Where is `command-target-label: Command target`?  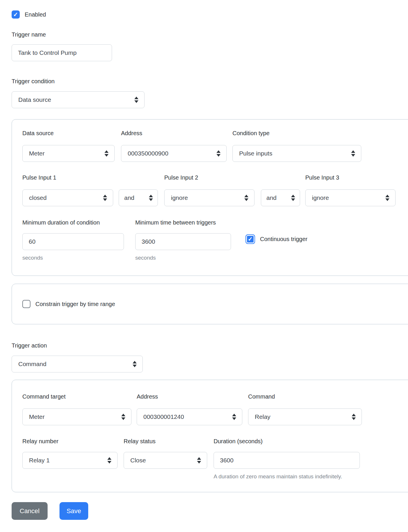 command-target-label: Command target is located at coordinates (77, 397).